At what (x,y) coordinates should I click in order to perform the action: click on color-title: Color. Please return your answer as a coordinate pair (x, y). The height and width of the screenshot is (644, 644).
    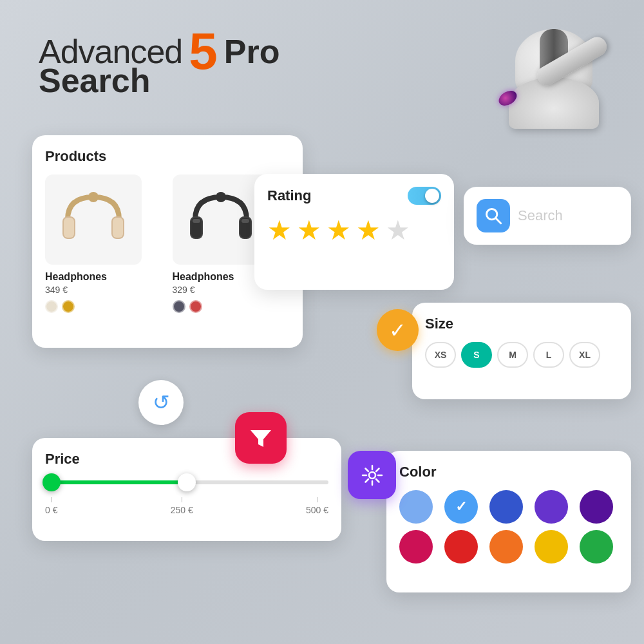
    Looking at the image, I should click on (509, 472).